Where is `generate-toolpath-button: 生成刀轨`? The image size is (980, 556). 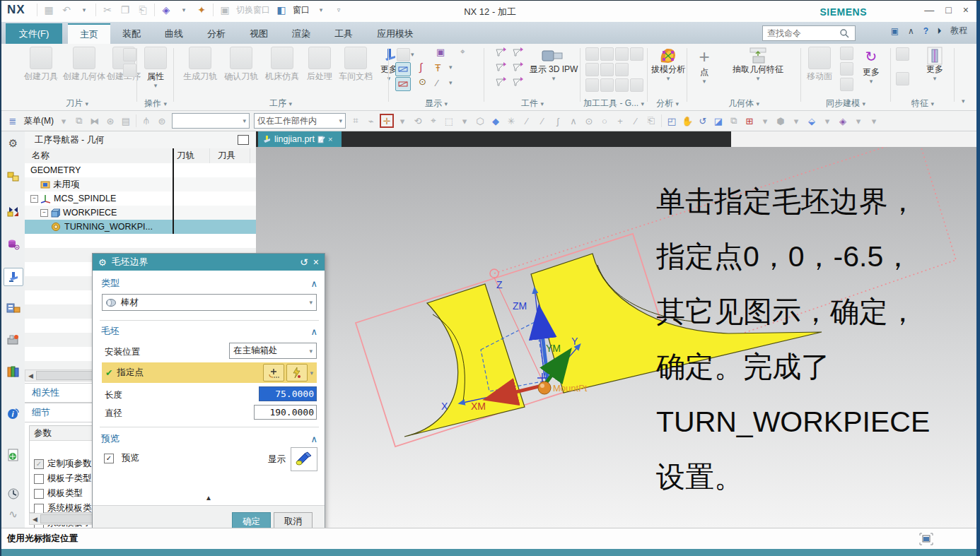
generate-toolpath-button: 生成刀轨 is located at coordinates (200, 64).